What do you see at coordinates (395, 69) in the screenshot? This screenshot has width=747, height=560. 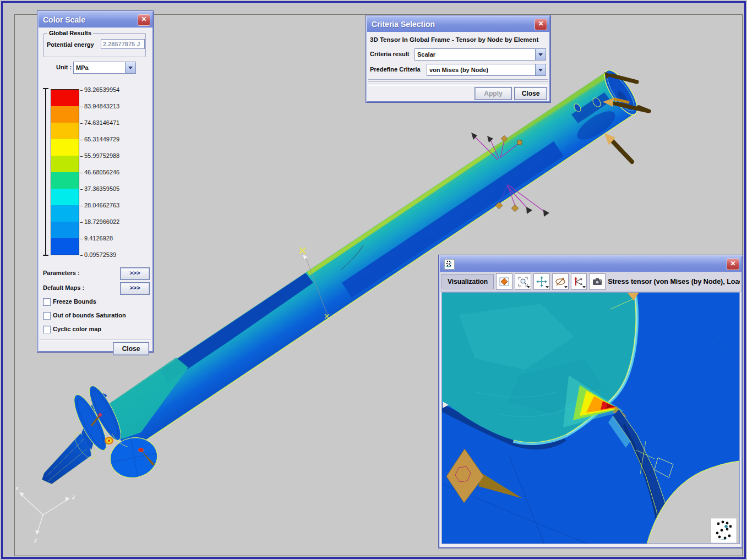 I see `predefine-criteria-label: Predefine Criteria` at bounding box center [395, 69].